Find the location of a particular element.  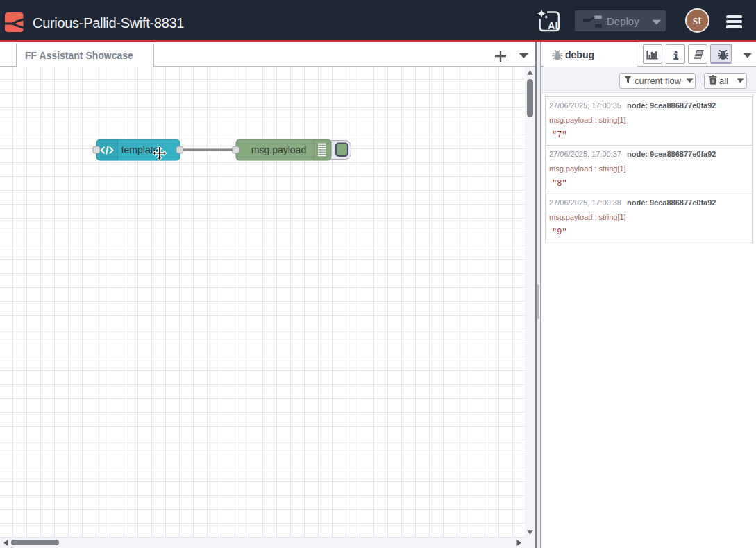

svg-text: AI is located at coordinates (553, 26).